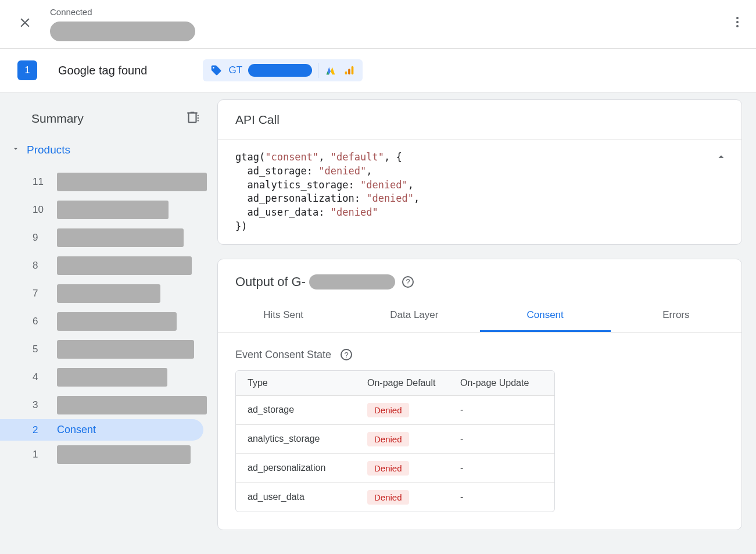 The width and height of the screenshot is (756, 554). I want to click on google-analytics-icon, so click(349, 70).